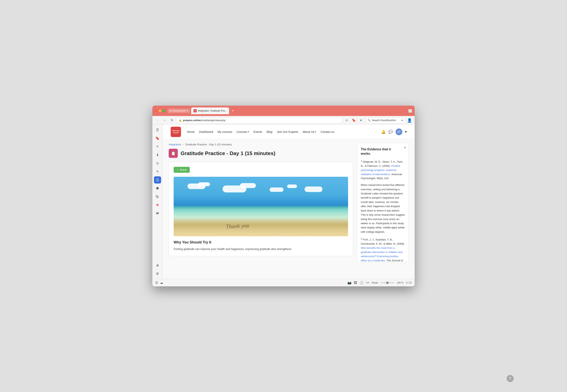  What do you see at coordinates (158, 213) in the screenshot?
I see `wikipedia-icon: W` at bounding box center [158, 213].